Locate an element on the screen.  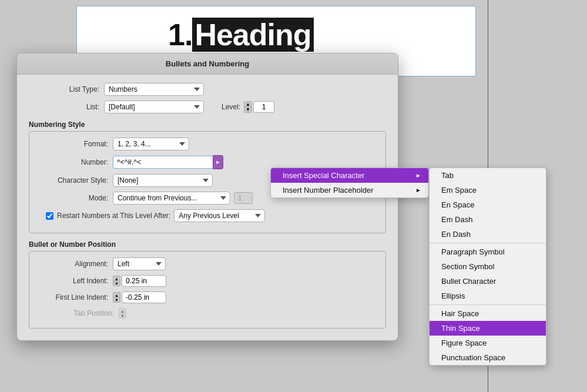
first-line-row: First Line Indent: ▲ ▼ is located at coordinates (207, 297).